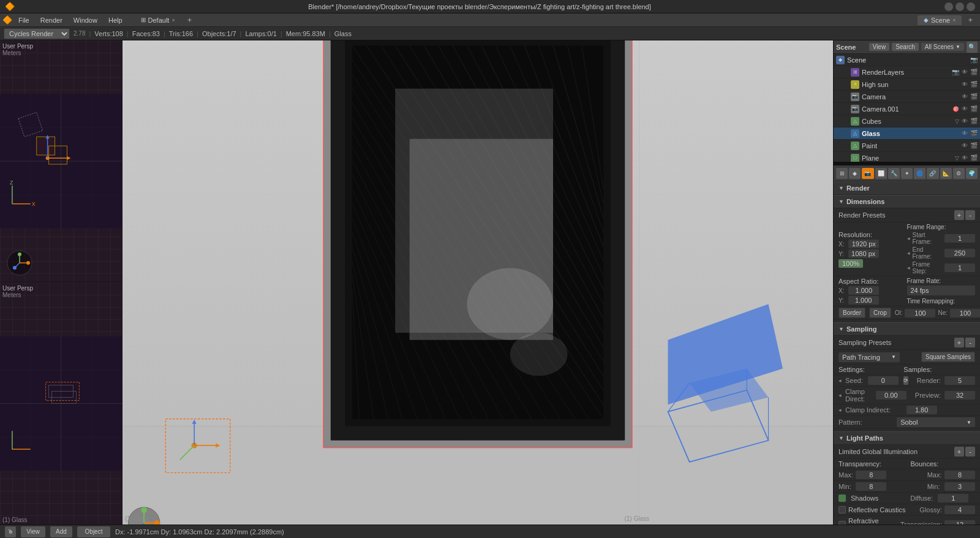 The width and height of the screenshot is (980, 538). I want to click on render-engine-select: Cycles Render Blender Render Blender Gam…, so click(37, 34).